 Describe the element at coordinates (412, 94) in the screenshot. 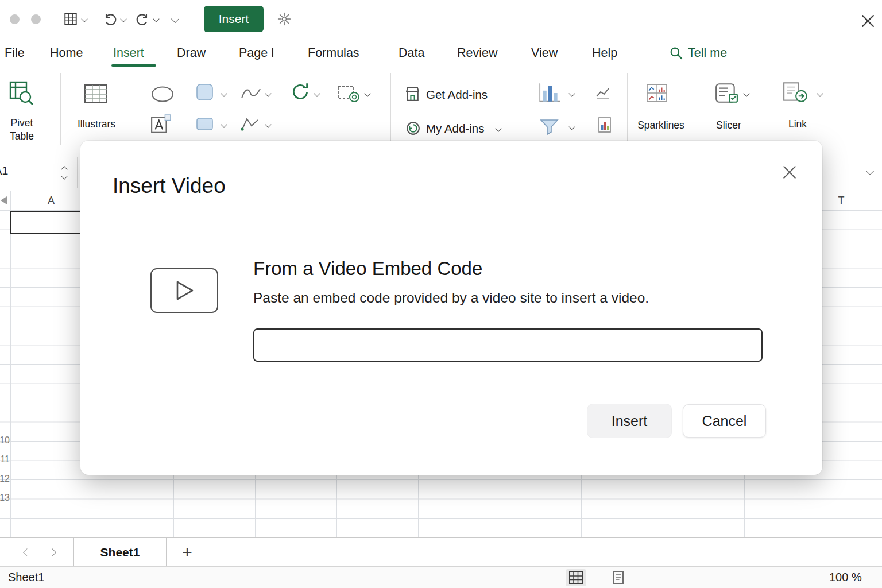

I see `get-addins-icon` at that location.